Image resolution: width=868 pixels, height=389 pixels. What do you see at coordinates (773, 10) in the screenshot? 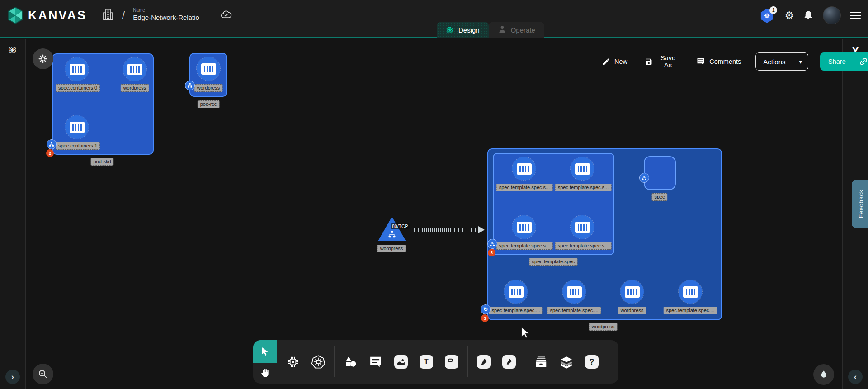
I see `kubernetes-context-badge: 1` at bounding box center [773, 10].